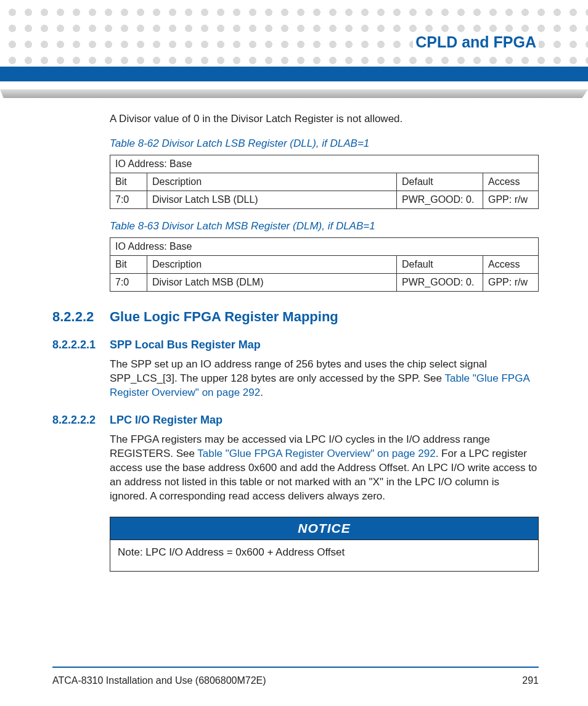  I want to click on cell-desc: Divisor Latch MSB (DLM), so click(272, 282).